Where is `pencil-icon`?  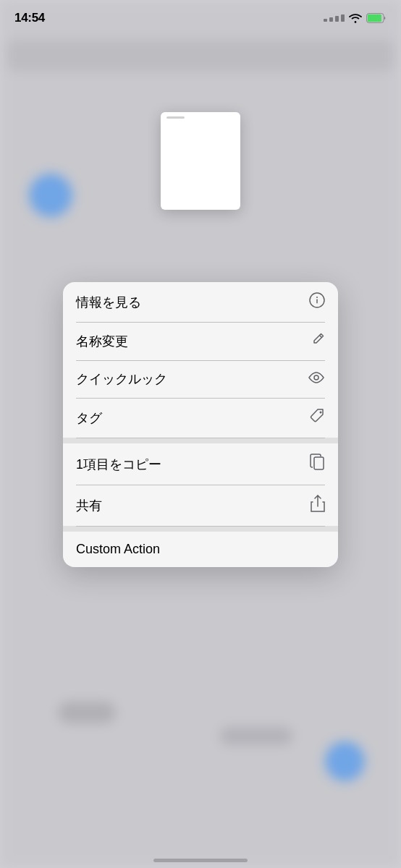
pencil-icon is located at coordinates (318, 341).